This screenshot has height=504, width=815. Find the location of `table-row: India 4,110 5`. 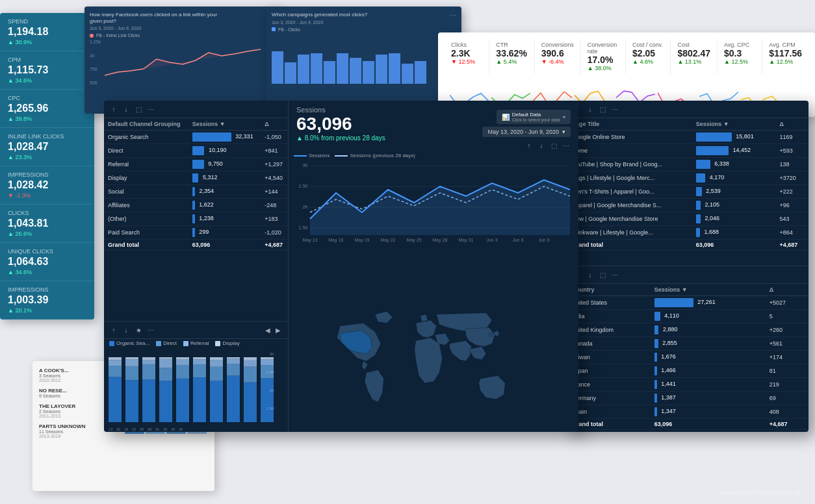

table-row: India 4,110 5 is located at coordinates (688, 317).